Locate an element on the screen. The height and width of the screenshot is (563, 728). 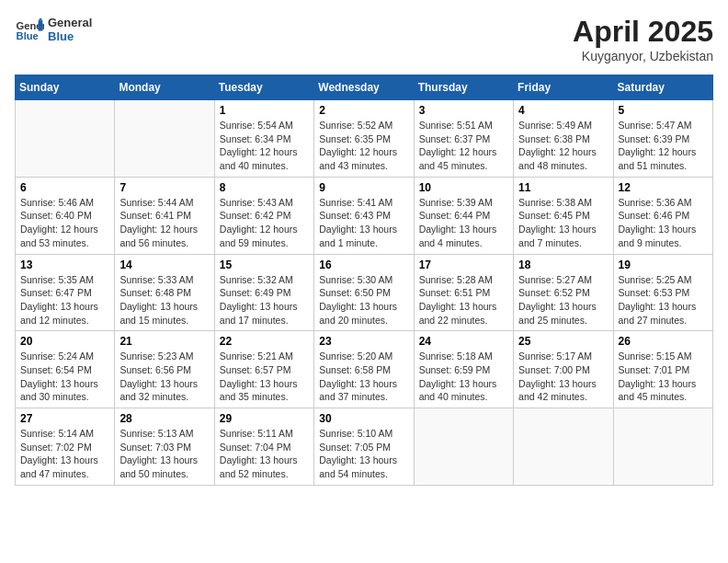
day-number: 4 is located at coordinates (563, 110).